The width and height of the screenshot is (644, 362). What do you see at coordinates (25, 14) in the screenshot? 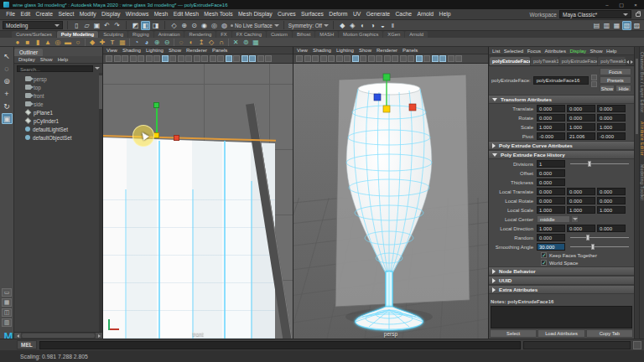
I see `menubar-item: Edit` at bounding box center [25, 14].